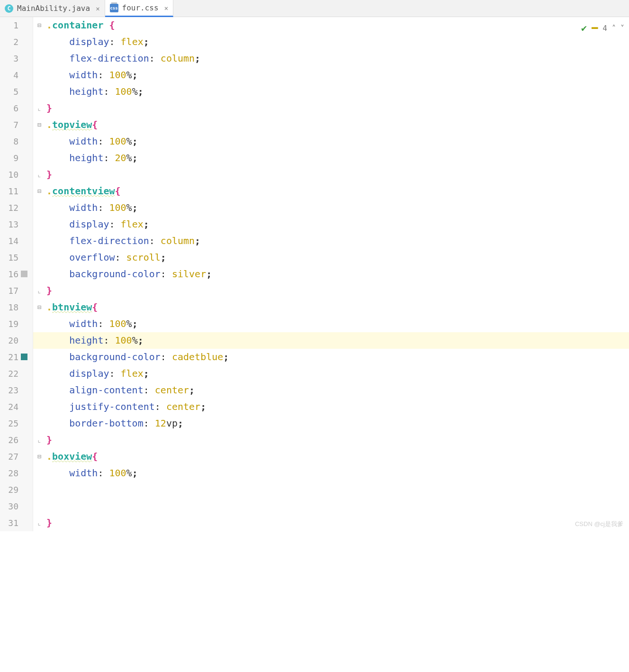 The height and width of the screenshot is (672, 629). Describe the element at coordinates (9, 373) in the screenshot. I see `line-number: 22` at that location.